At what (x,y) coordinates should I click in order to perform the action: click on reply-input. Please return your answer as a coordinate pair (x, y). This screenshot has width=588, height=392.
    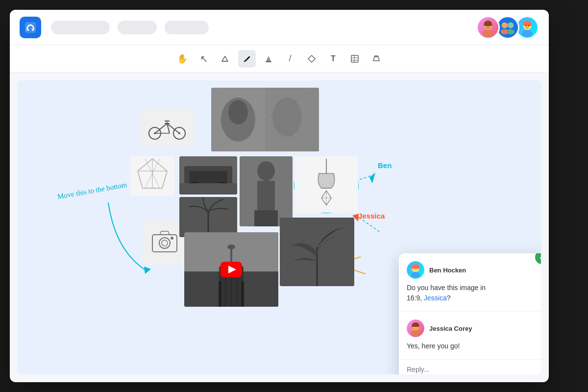
    Looking at the image, I should click on (472, 369).